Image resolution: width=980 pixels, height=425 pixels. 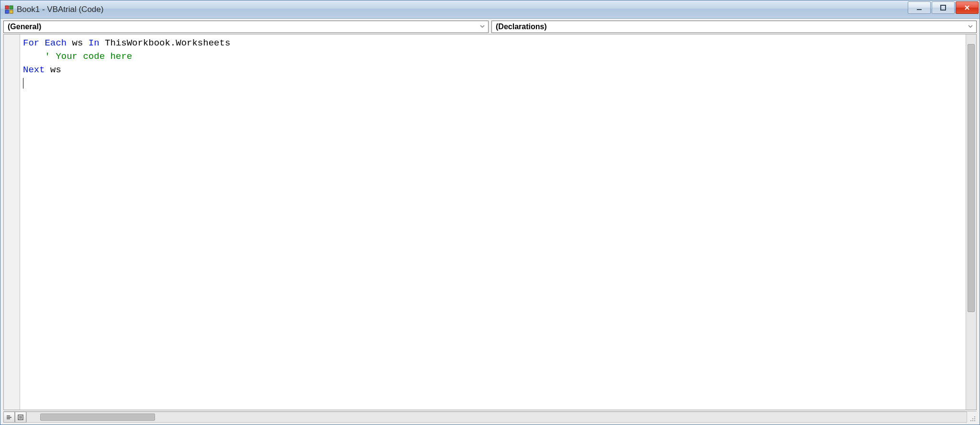 What do you see at coordinates (943, 8) in the screenshot?
I see `window-controls` at bounding box center [943, 8].